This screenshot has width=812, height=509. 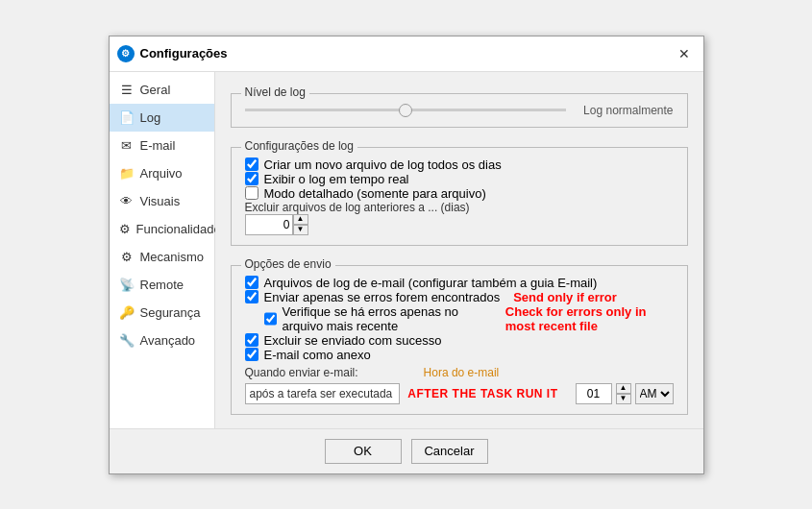 What do you see at coordinates (565, 298) in the screenshot?
I see `send-only-annotation: Send only if error` at bounding box center [565, 298].